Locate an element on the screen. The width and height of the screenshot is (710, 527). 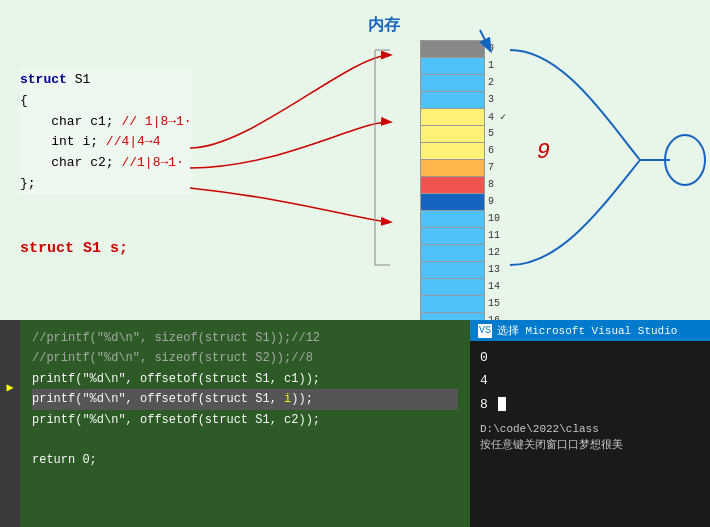
mem-row-5: 5 is located at coordinates (468, 134).